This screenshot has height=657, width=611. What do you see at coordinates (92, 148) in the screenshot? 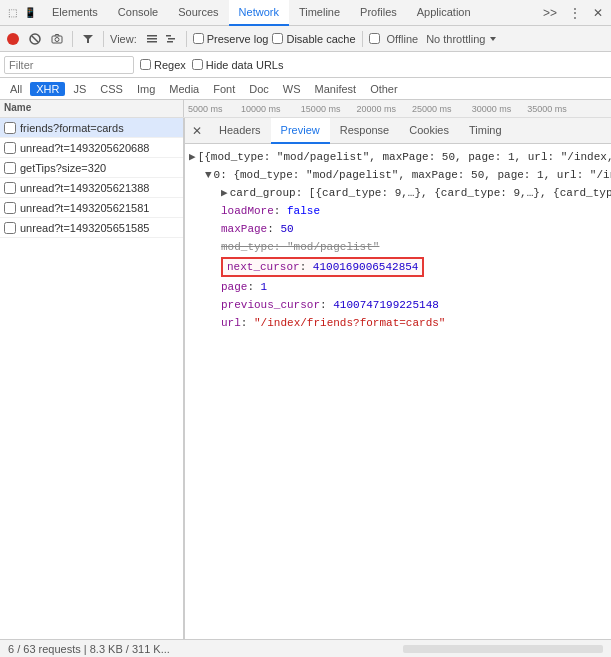
I see `request-item: unread?t=1493205620688` at bounding box center [92, 148].